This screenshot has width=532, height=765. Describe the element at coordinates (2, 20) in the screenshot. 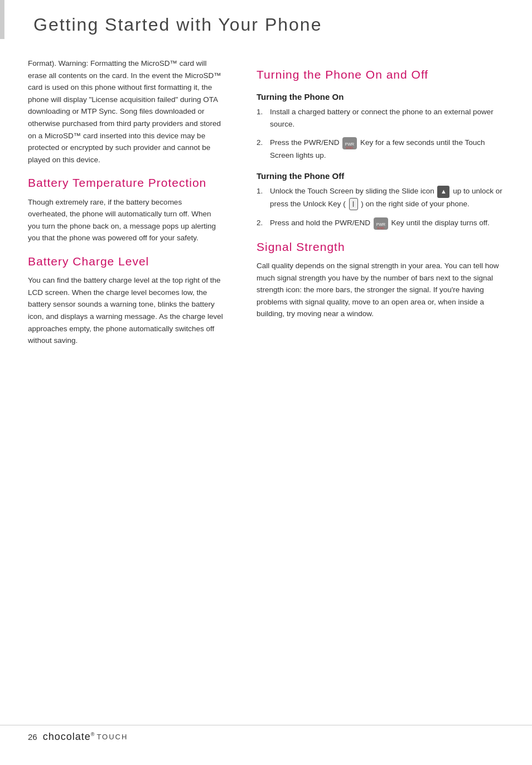

I see `header-accent` at that location.